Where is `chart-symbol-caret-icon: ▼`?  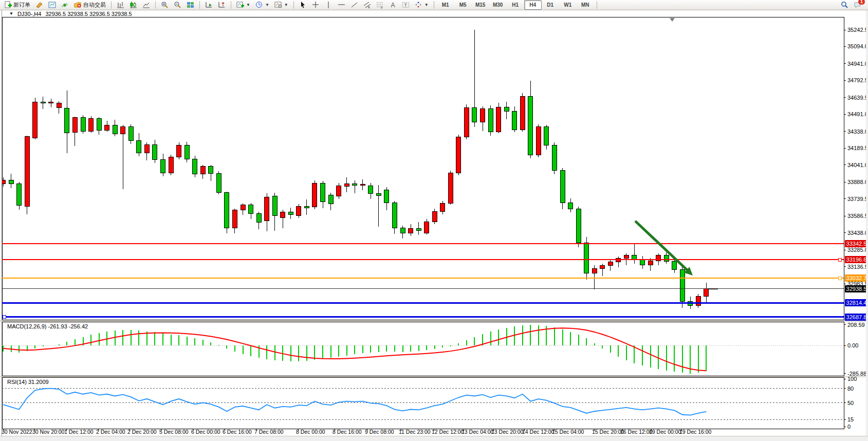 chart-symbol-caret-icon: ▼ is located at coordinates (11, 13).